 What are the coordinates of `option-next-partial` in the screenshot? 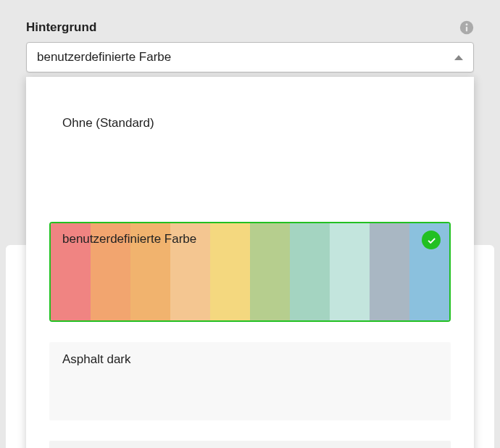 It's located at (250, 444).